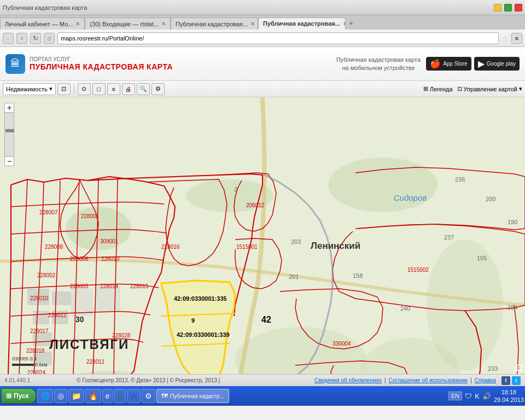 This screenshot has width=525, height=420. I want to click on portal-text: ПОРТАЛ УСЛУГ ПУБЛИЧНАЯ КАДАСТРОВАЯ КАРТА, so click(101, 63).